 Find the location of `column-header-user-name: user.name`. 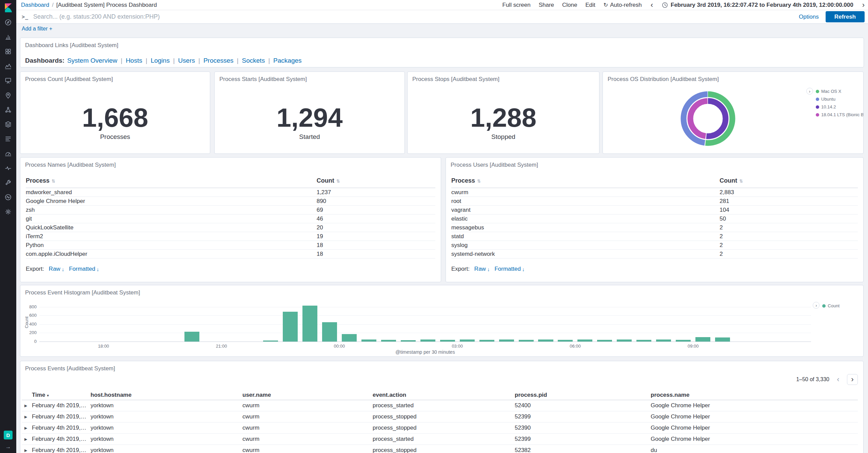

column-header-user-name: user.name is located at coordinates (308, 395).